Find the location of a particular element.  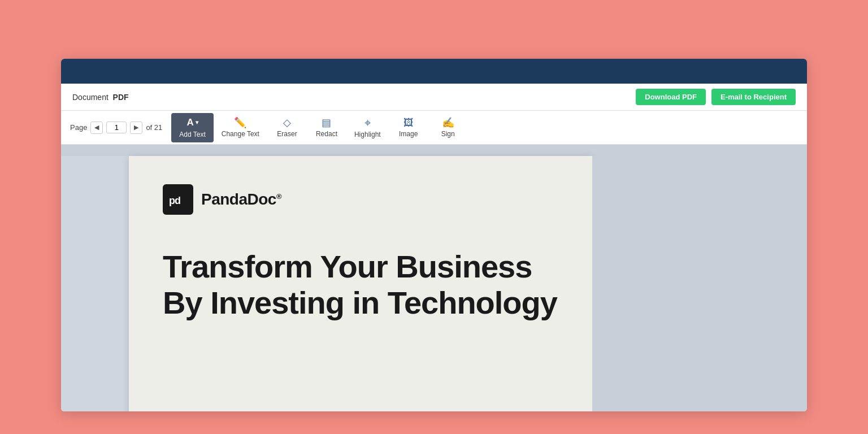

highlight-icon: ⌖ is located at coordinates (367, 123).